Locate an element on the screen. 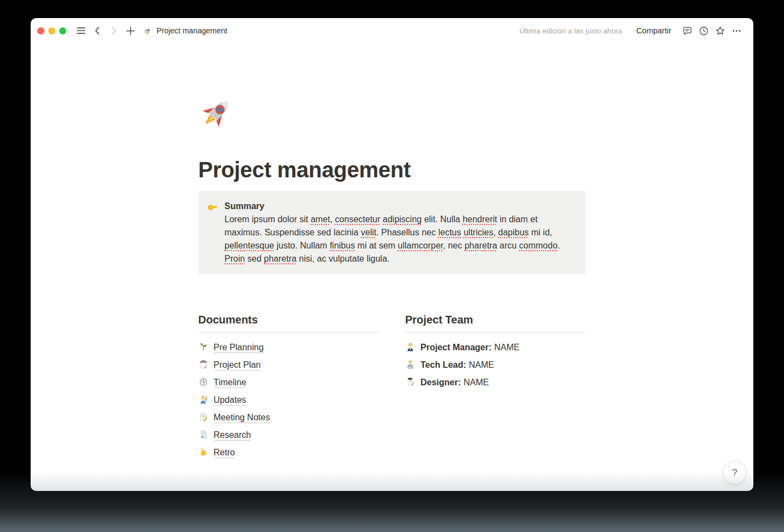 This screenshot has width=784, height=532. callout-paragraph: Lorem ipsum dolor sit amet, consectetur … is located at coordinates (401, 239).